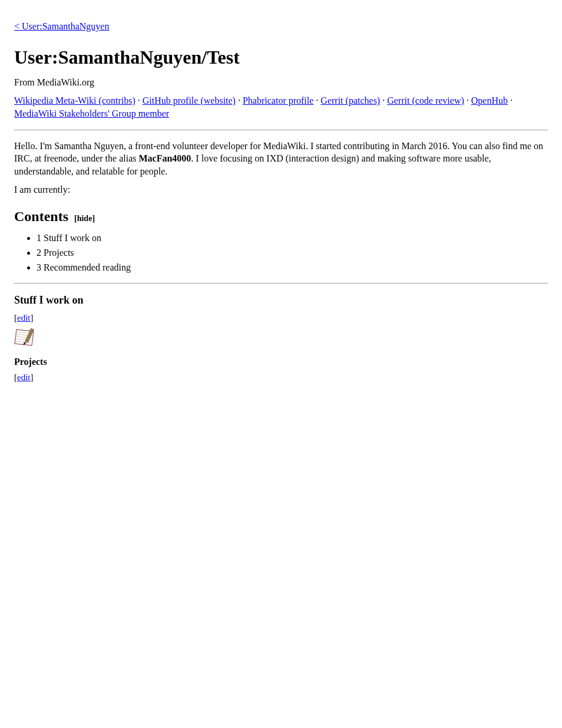 Image resolution: width=562 pixels, height=728 pixels. I want to click on nav-link-stakeholders: MediaWiki Stakeholders' Group member, so click(92, 113).